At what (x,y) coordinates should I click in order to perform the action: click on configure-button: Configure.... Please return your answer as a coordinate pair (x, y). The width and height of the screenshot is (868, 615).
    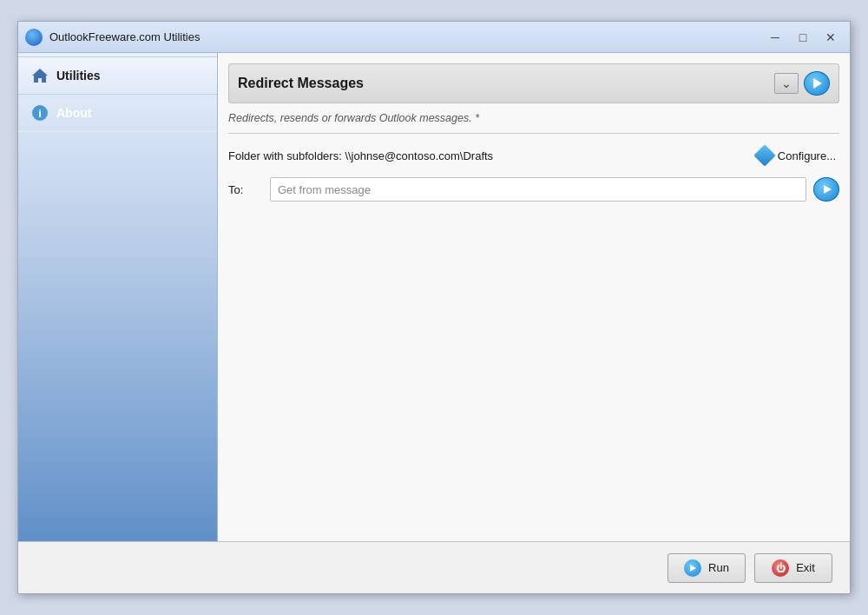
    Looking at the image, I should click on (797, 155).